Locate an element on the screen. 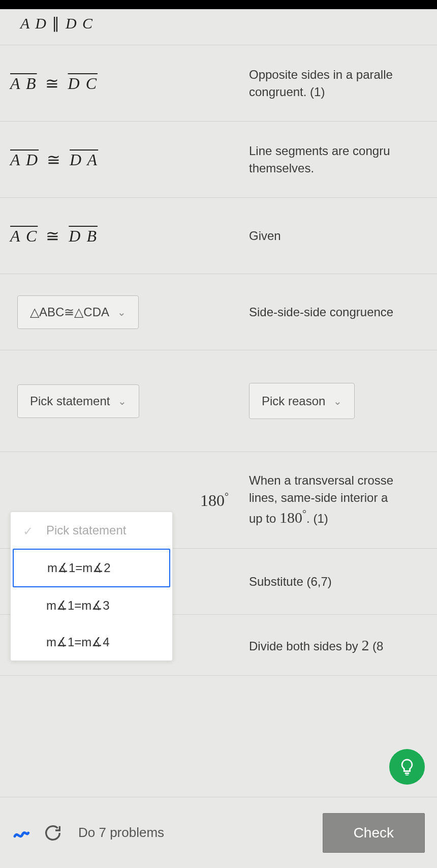 The height and width of the screenshot is (868, 437). reason-5-dropdown: Pick reason ⌄ is located at coordinates (302, 401).